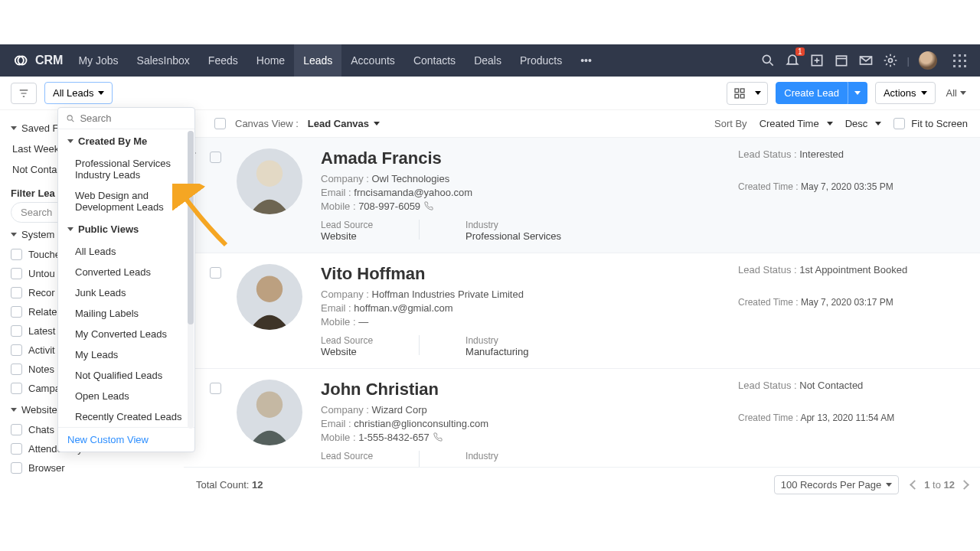 This screenshot has height=551, width=980. I want to click on topbar: CRM My Jobs SalesInbox Feeds Home Leads …, so click(490, 60).